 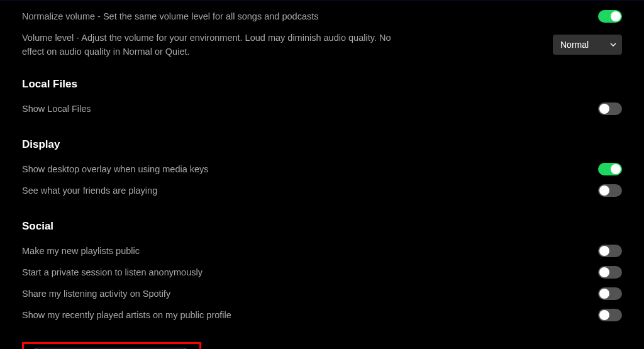 What do you see at coordinates (112, 346) in the screenshot?
I see `advanced-settings-highlight: SHOW ADVANCED SETTINGS` at bounding box center [112, 346].